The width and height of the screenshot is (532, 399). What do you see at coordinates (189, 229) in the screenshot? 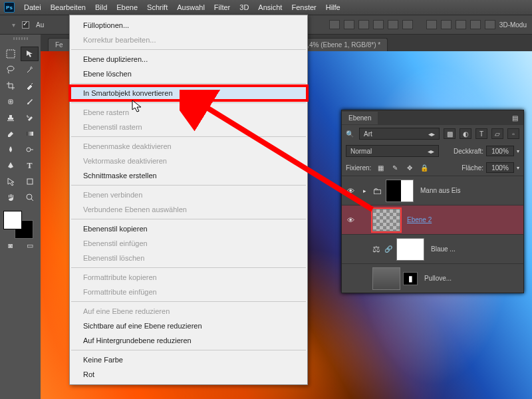
I see `menu-item: Ebenenstil kopieren` at bounding box center [189, 229].